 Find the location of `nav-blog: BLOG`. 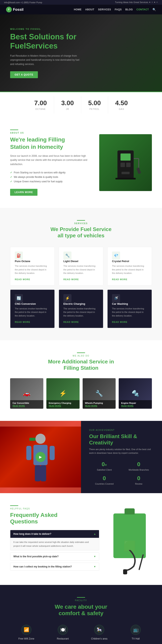

nav-blog: BLOG is located at coordinates (129, 10).